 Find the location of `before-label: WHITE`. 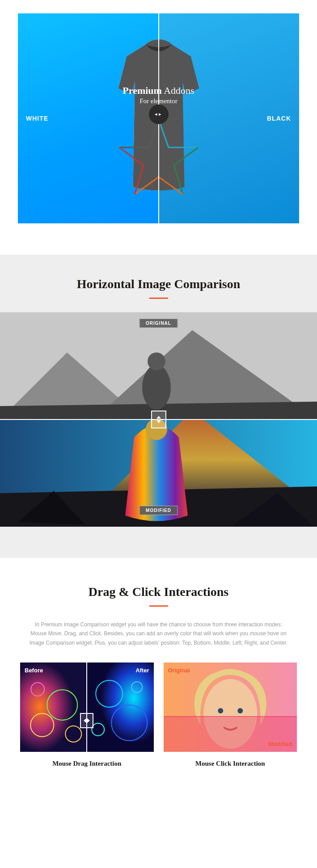

before-label: WHITE is located at coordinates (37, 118).